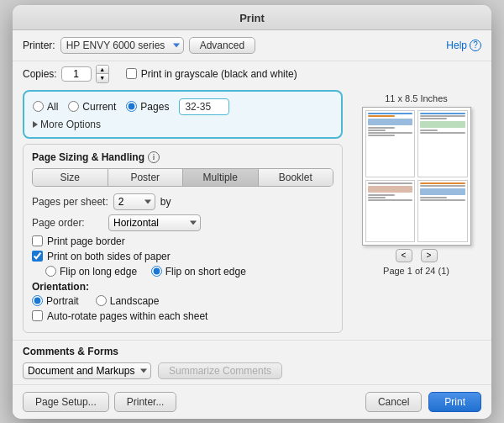 This screenshot has height=423, width=504. I want to click on printer-button: Printer..., so click(146, 402).